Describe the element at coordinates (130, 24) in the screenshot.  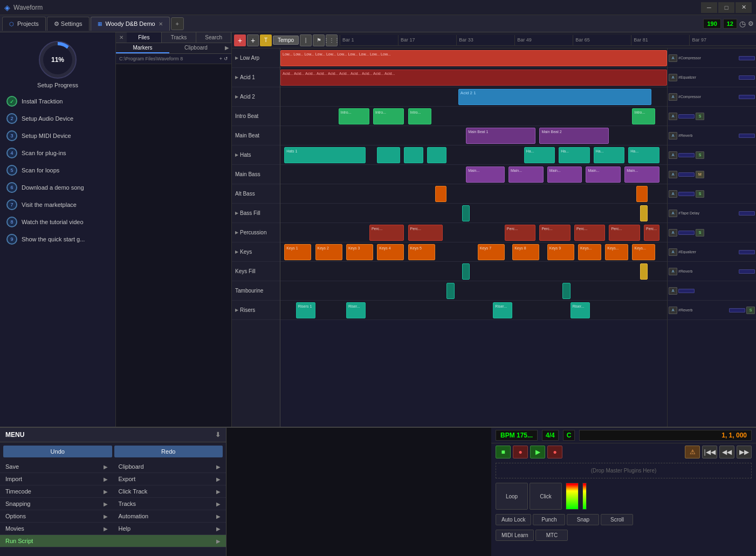
I see `tab-active-song: ▦ Woody D&B Demo ✕` at that location.